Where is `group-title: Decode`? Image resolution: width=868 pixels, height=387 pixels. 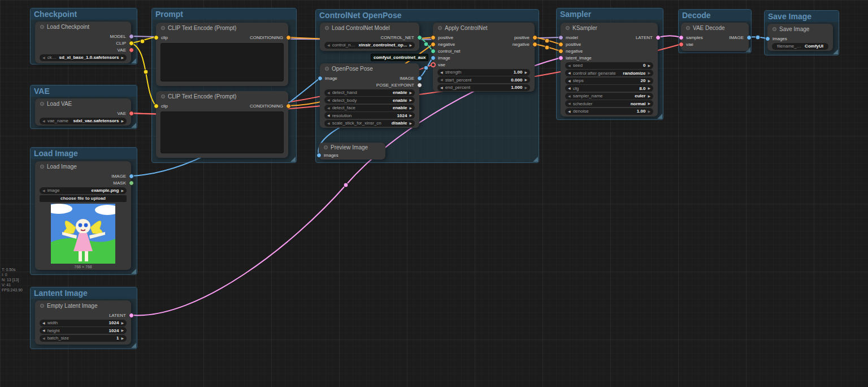
group-title: Decode is located at coordinates (715, 15).